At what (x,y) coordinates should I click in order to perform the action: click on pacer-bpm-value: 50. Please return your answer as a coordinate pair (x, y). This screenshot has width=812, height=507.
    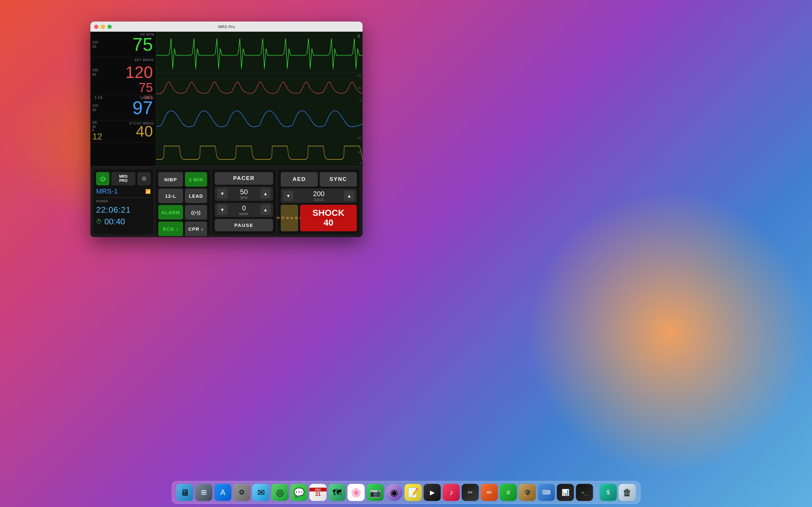
    Looking at the image, I should click on (244, 192).